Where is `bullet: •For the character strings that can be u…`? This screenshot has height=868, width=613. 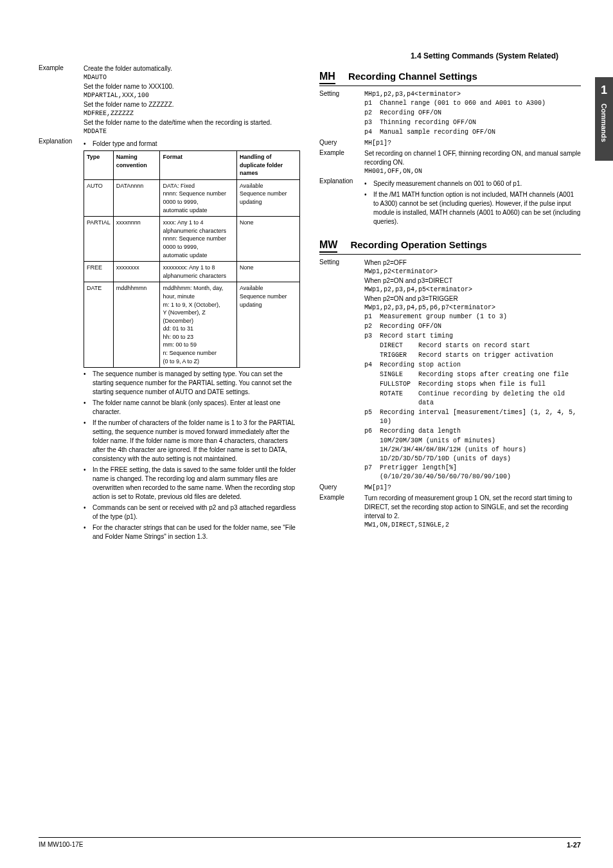
bullet: •For the character strings that can be u… is located at coordinates (191, 532).